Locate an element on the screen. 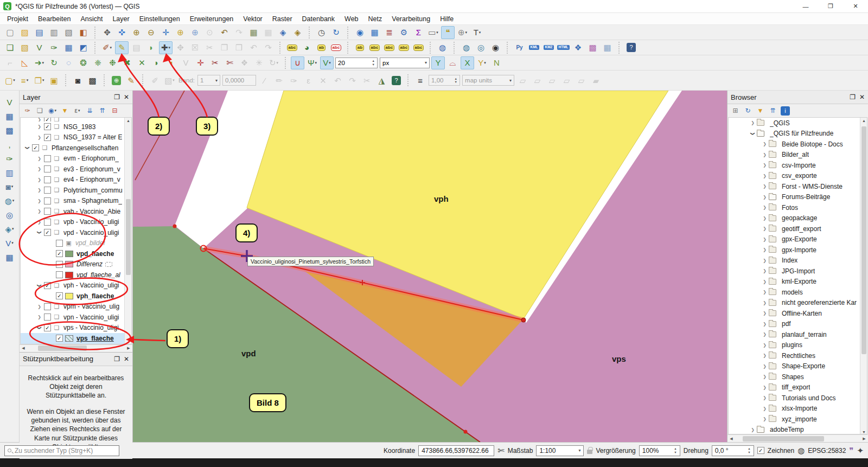 The width and height of the screenshot is (868, 467). browser-tree-row: ❯models is located at coordinates (797, 292).